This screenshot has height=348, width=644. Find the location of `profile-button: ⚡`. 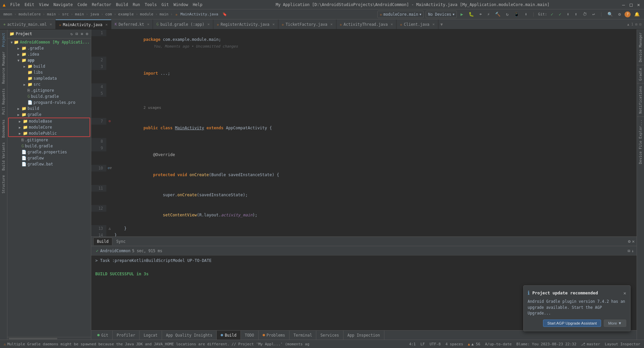

profile-button: ⚡ is located at coordinates (489, 14).